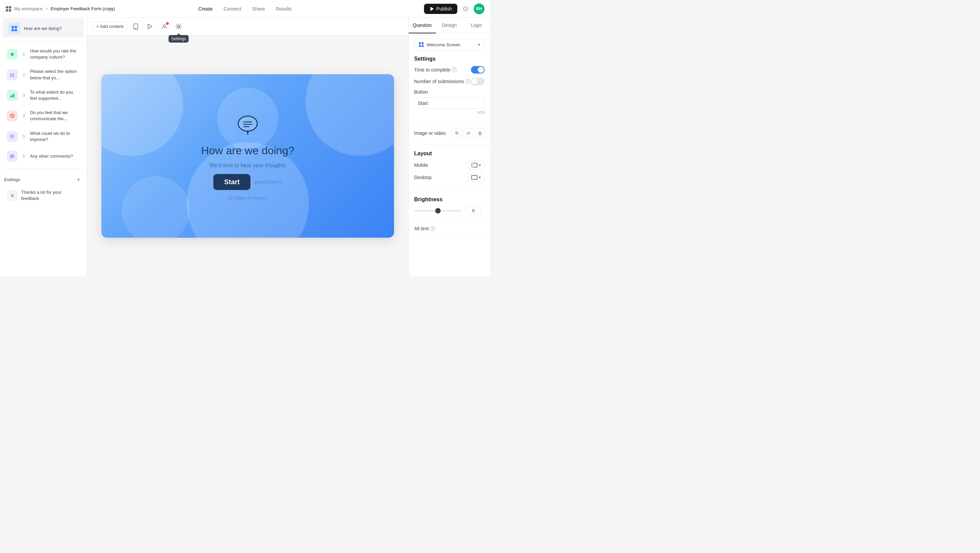 The image size is (980, 553). Describe the element at coordinates (12, 136) in the screenshot. I see `q5-icon` at that location.